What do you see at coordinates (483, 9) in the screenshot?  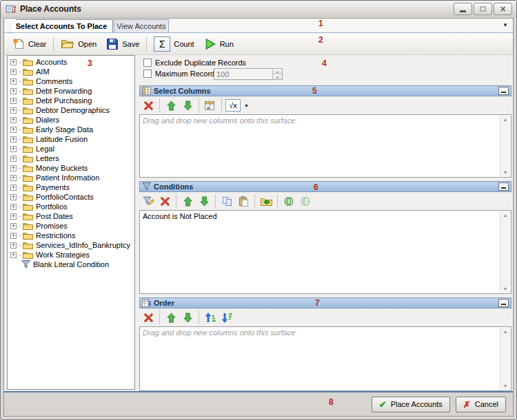 I see `maximize-button` at bounding box center [483, 9].